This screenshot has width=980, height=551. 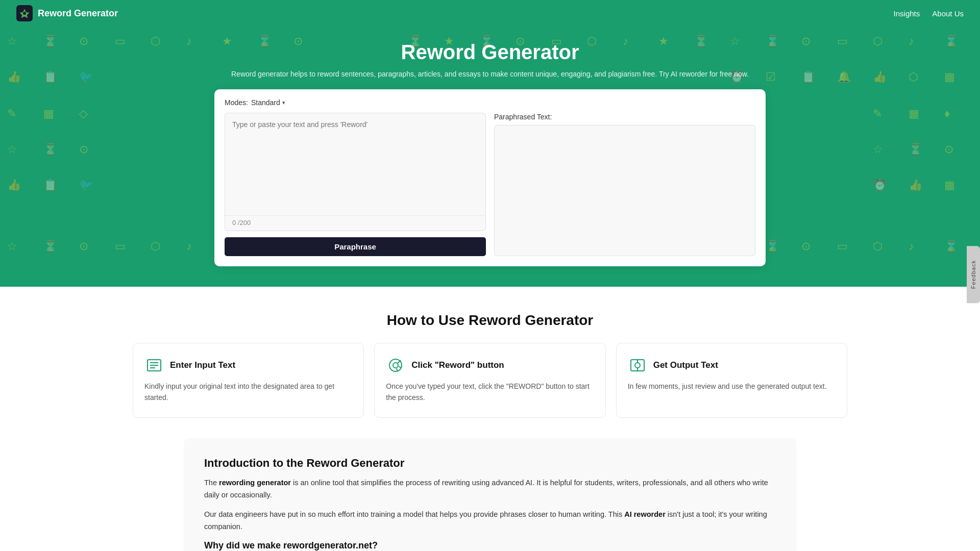 I want to click on nav-insights: Insights, so click(x=907, y=13).